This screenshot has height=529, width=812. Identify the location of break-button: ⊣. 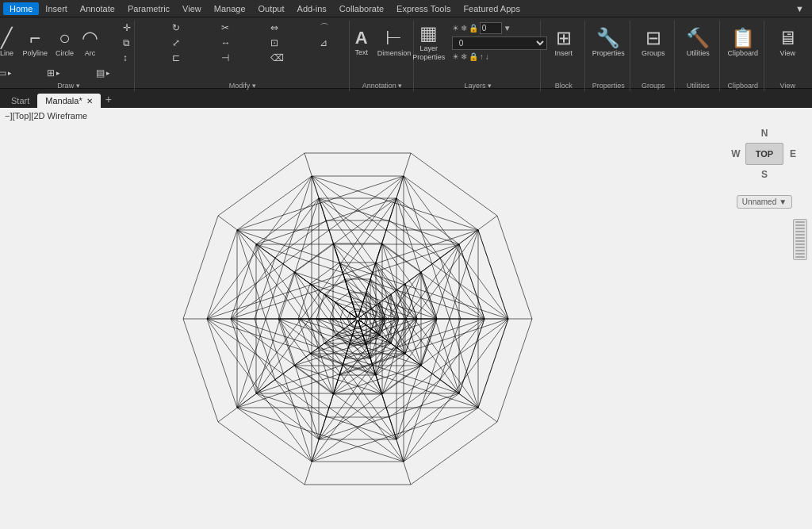
(243, 58).